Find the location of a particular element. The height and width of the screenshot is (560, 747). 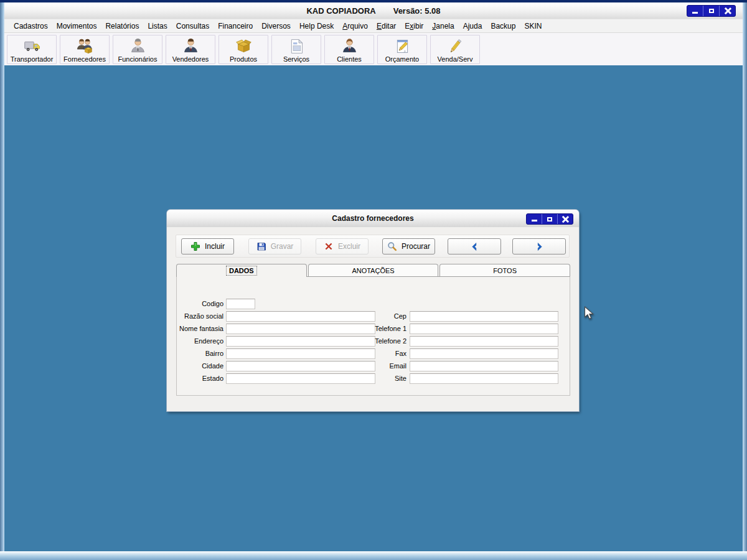

toolbar-button-transportador: Transportador is located at coordinates (32, 50).